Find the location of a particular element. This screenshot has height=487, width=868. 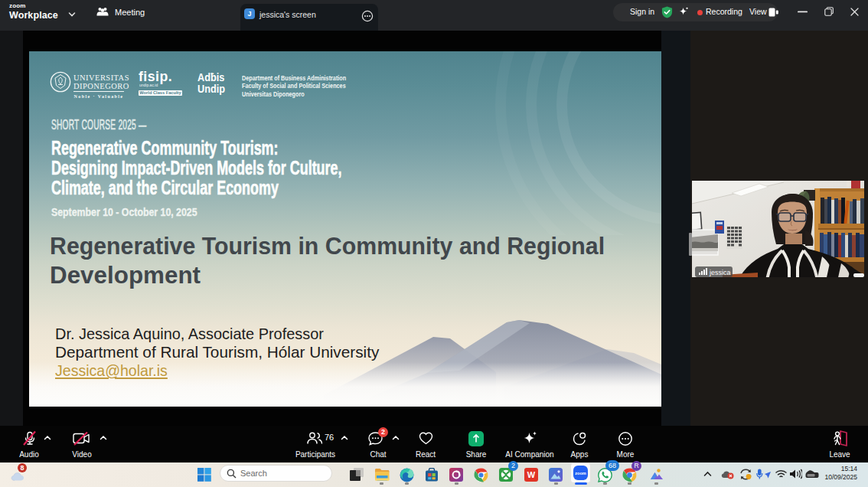

svg-text: W is located at coordinates (531, 475).